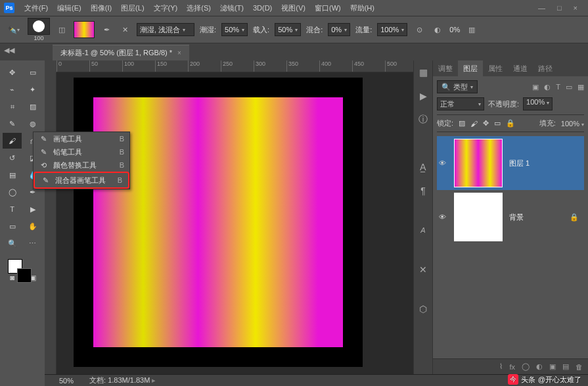 The height and width of the screenshot is (386, 588). What do you see at coordinates (166, 30) in the screenshot?
I see `wet-mode-dropdown: 潮湿, 浅混合▾` at bounding box center [166, 30].